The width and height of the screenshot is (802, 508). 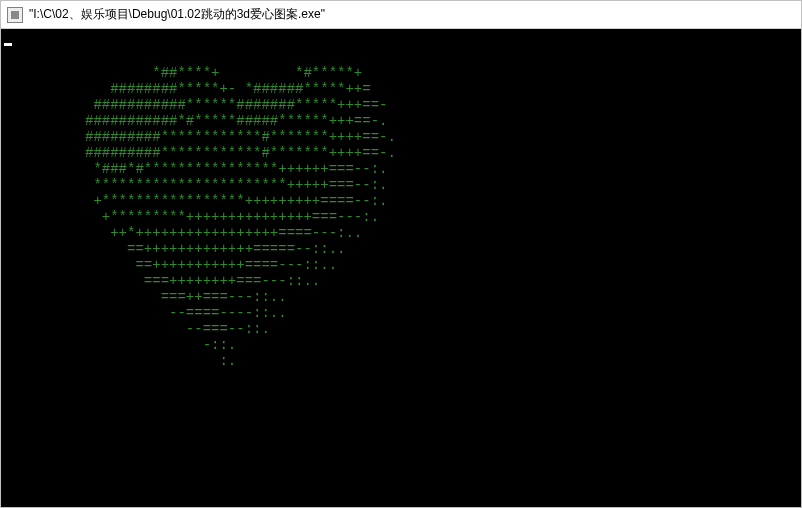 I want to click on ascii-line: ###########*#*****#####******+++==-., so click(x=198, y=121).